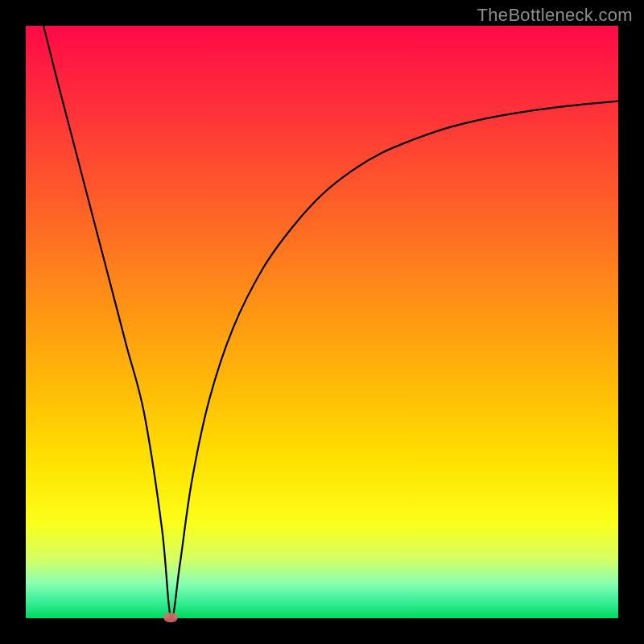 The width and height of the screenshot is (644, 644). Describe the element at coordinates (555, 15) in the screenshot. I see `watermark-text: TheBottleneck.com` at that location.